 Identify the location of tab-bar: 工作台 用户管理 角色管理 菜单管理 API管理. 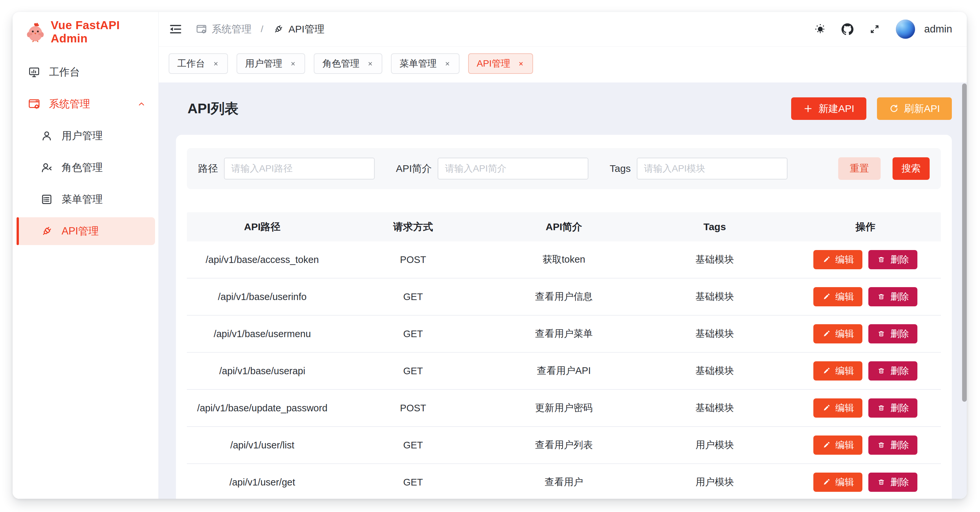
(563, 65).